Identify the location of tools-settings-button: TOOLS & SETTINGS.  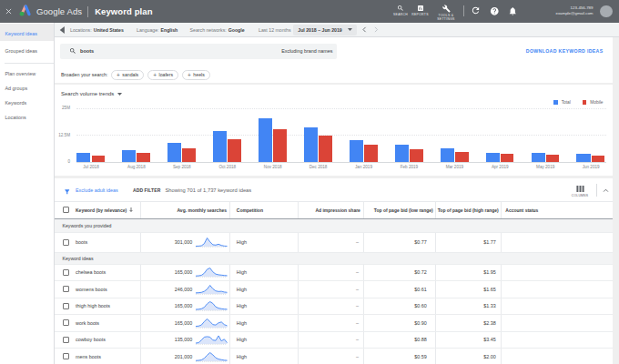
(446, 13).